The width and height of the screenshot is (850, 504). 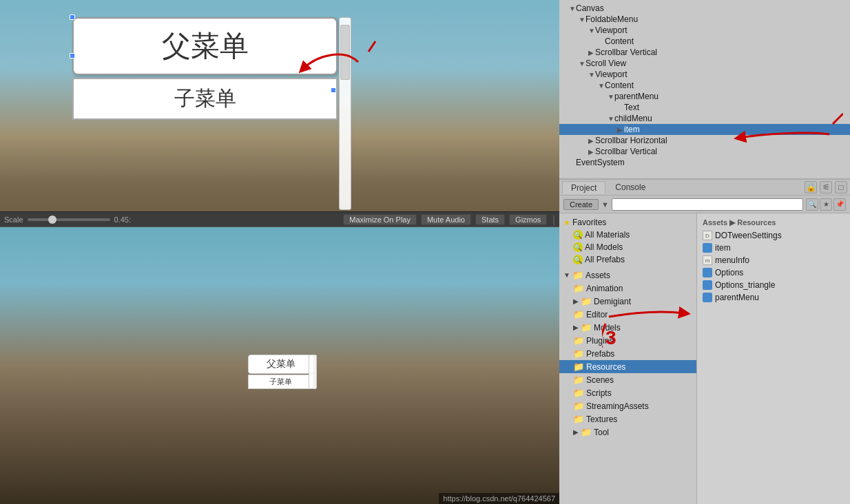 I want to click on hierarchy-item-parentmenu: parentMenu, so click(x=705, y=96).